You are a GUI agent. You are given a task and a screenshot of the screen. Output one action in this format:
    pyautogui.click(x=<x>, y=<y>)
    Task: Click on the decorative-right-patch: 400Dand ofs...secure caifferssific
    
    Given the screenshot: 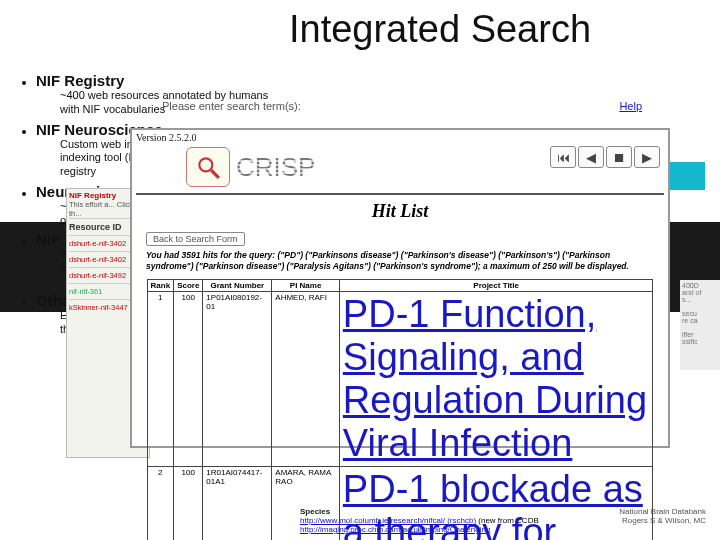 What is the action you would take?
    pyautogui.click(x=700, y=325)
    